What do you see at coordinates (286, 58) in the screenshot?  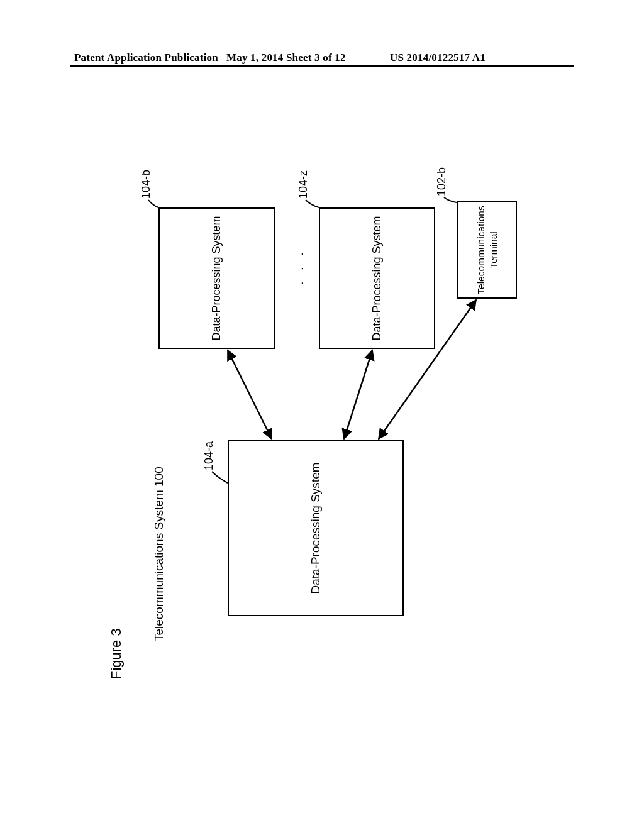 I see `header-center: May 1, 2014 Sheet 3 of 12` at bounding box center [286, 58].